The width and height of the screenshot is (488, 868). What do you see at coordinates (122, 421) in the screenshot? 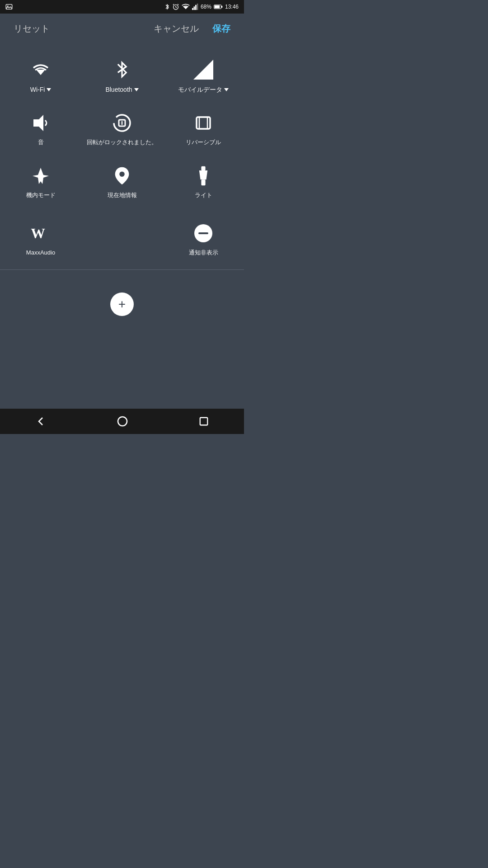
I see `home-button` at bounding box center [122, 421].